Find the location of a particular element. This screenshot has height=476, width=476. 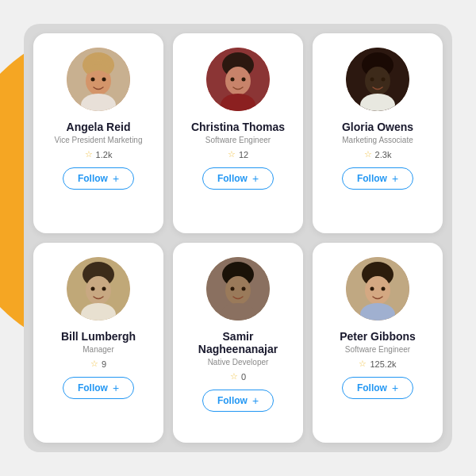

name-samir: Samir Nagheenanajar is located at coordinates (238, 343).